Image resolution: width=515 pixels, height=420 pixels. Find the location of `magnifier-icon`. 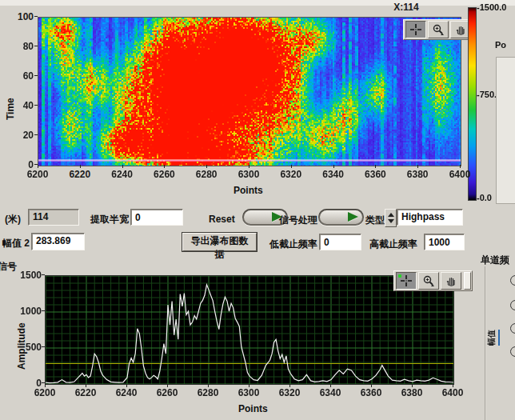

magnifier-icon is located at coordinates (429, 281).